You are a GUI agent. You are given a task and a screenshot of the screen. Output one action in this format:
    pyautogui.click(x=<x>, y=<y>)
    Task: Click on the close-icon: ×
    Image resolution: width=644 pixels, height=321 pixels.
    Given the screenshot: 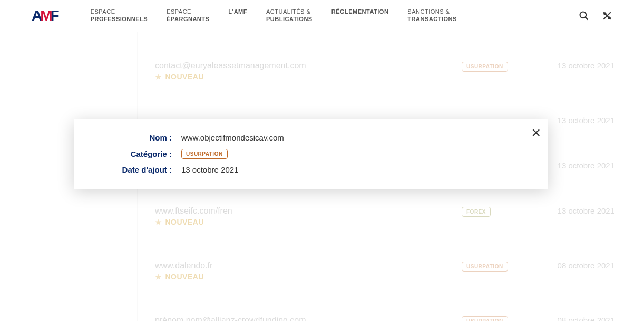 What is the action you would take?
    pyautogui.click(x=536, y=133)
    